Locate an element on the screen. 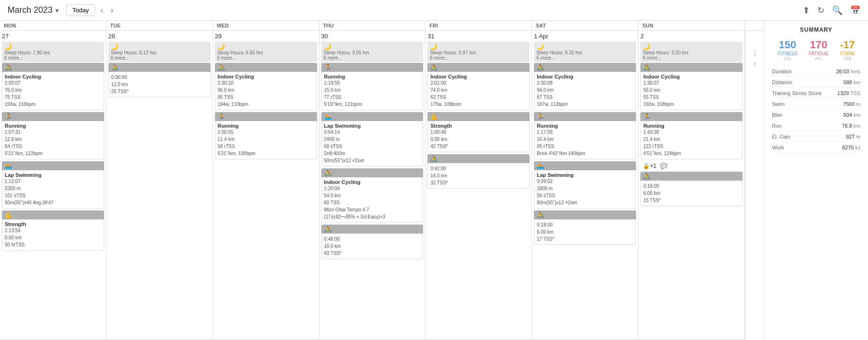  more-link-1apr: 6 more... is located at coordinates (585, 58).